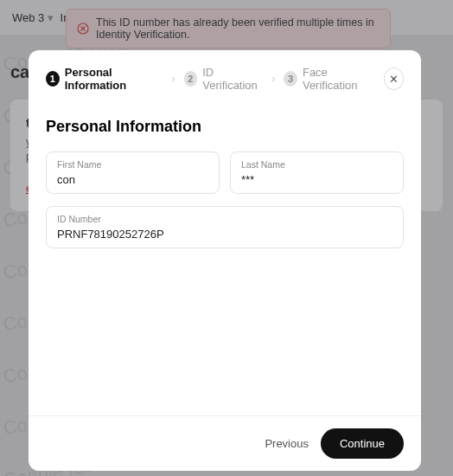 The image size is (453, 476). Describe the element at coordinates (316, 173) in the screenshot. I see `last-name-field: Last Name ***` at that location.